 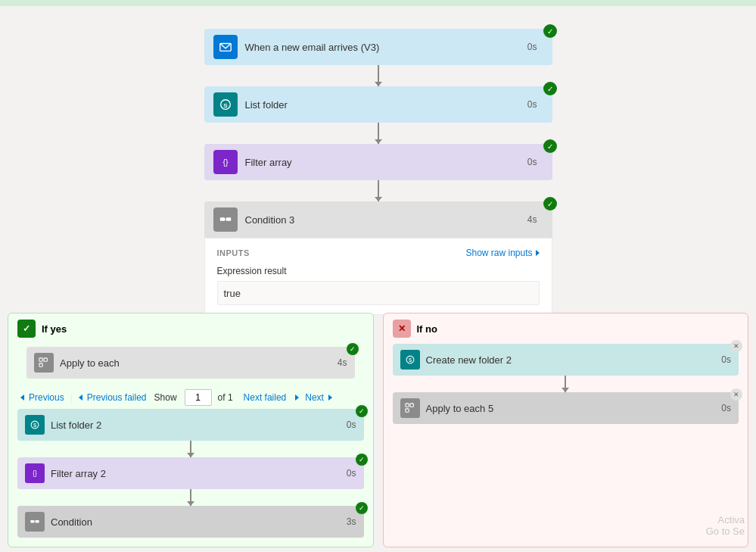 What do you see at coordinates (383, 220) in the screenshot?
I see `condition3-node-label: Condition 3` at bounding box center [383, 220].